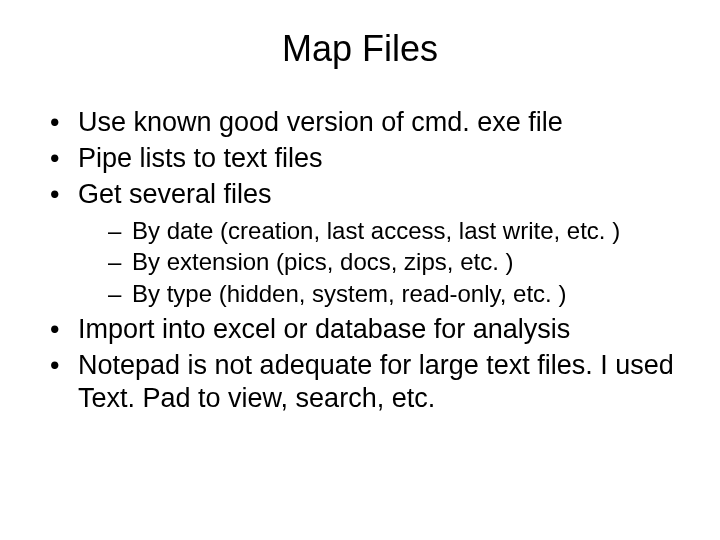 The width and height of the screenshot is (720, 540). Describe the element at coordinates (369, 123) in the screenshot. I see `bullet-item: Use known good version of cmd. exe file` at that location.